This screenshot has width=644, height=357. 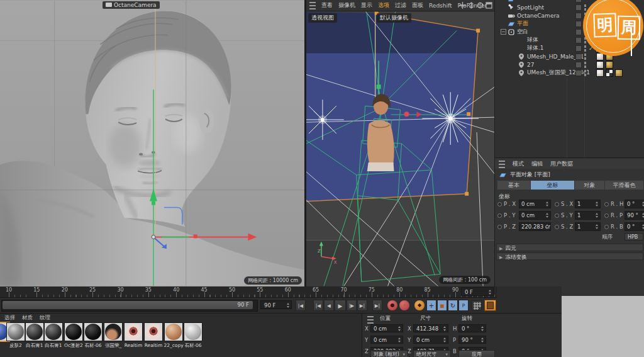 I want to click on sx-input: 1, so click(x=587, y=204).